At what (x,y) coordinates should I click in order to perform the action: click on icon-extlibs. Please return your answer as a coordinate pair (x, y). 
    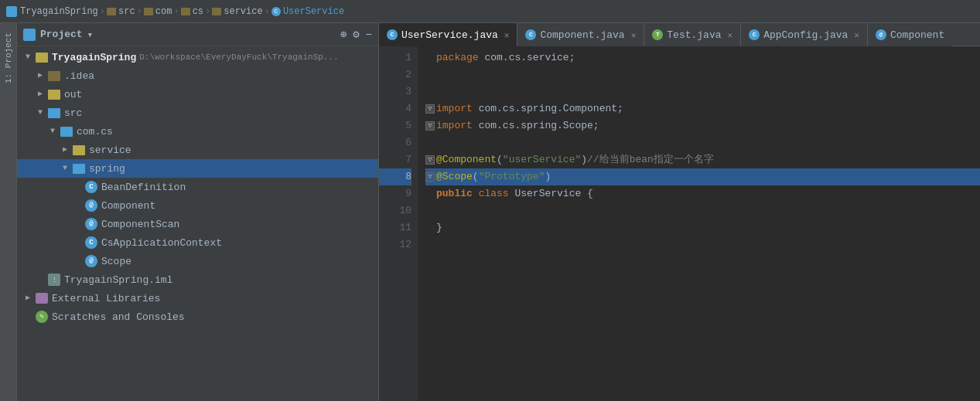
    Looking at the image, I should click on (42, 298).